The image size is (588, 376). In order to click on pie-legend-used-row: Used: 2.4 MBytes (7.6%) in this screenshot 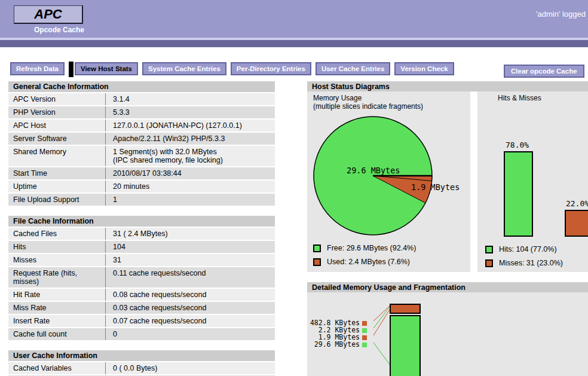, I will do `click(362, 262)`.